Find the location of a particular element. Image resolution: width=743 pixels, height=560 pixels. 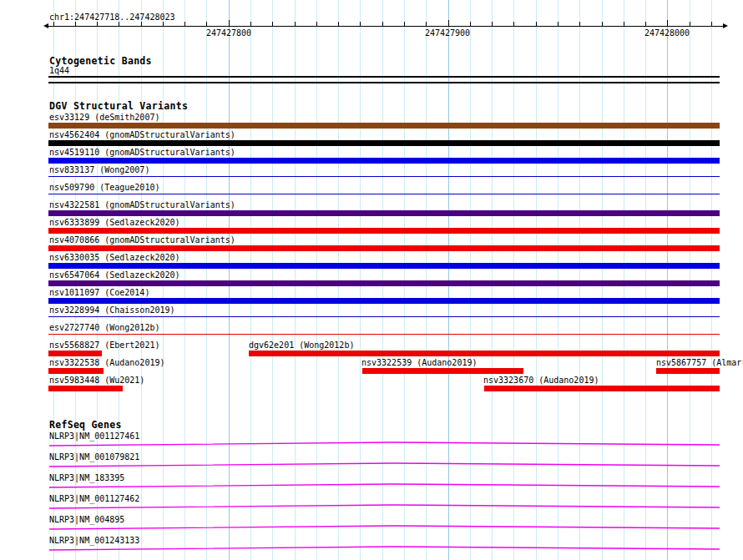

region-label: chr1:247427718..247428023 is located at coordinates (112, 17).